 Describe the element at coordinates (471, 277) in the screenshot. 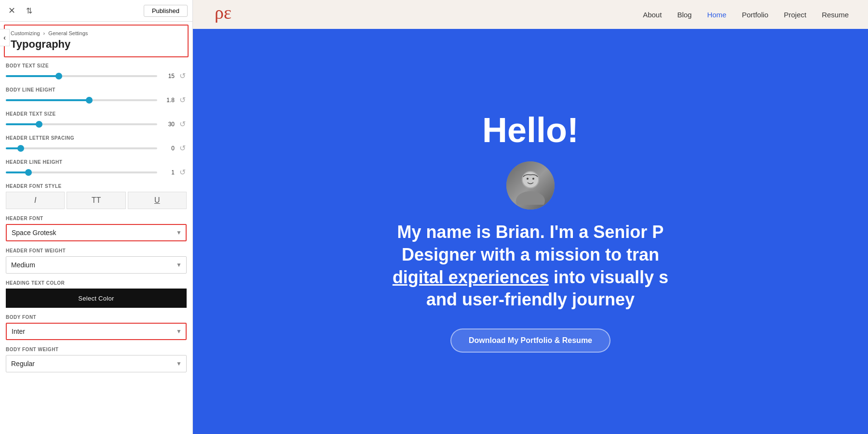

I see `hero-description-link: digital experiences` at that location.